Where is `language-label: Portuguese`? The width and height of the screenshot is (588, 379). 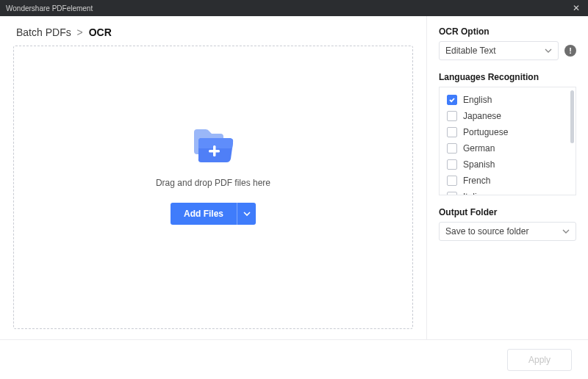
language-label: Portuguese is located at coordinates (485, 132).